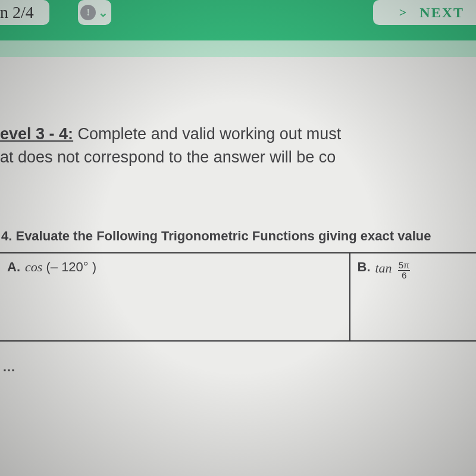 The height and width of the screenshot is (476, 476). What do you see at coordinates (238, 20) in the screenshot?
I see `top-bar: n 2/4 ! ⌄ > NEXT` at bounding box center [238, 20].